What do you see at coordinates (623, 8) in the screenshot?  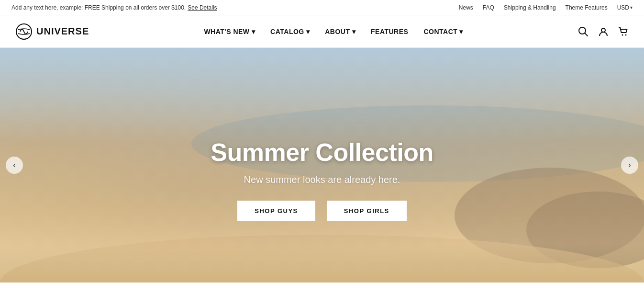 I see `currency-value: USD` at bounding box center [623, 8].